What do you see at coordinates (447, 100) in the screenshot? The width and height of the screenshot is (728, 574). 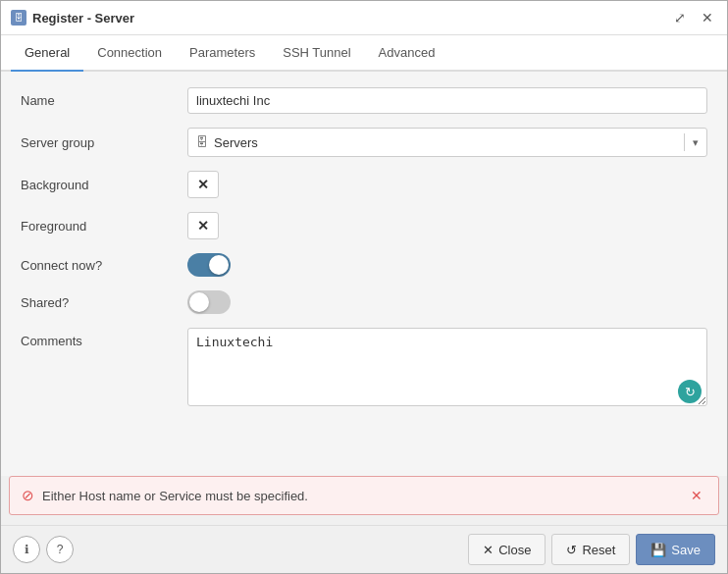 I see `name-input` at bounding box center [447, 100].